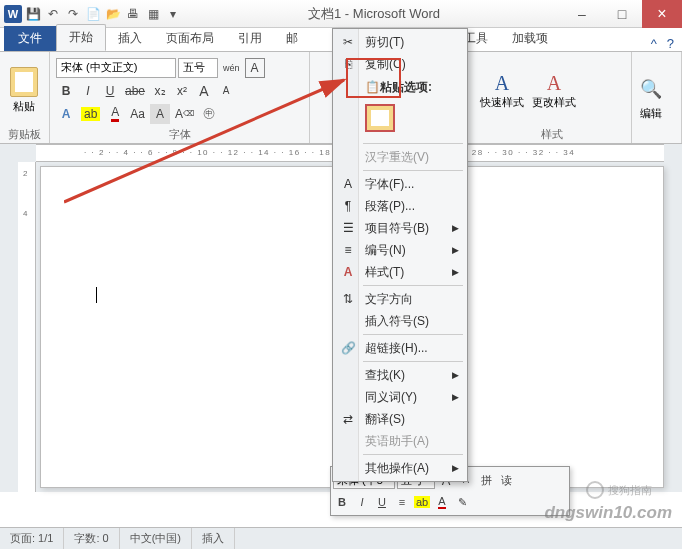  What do you see at coordinates (250, 38) in the screenshot?
I see `tab-references: 引用` at bounding box center [250, 38].